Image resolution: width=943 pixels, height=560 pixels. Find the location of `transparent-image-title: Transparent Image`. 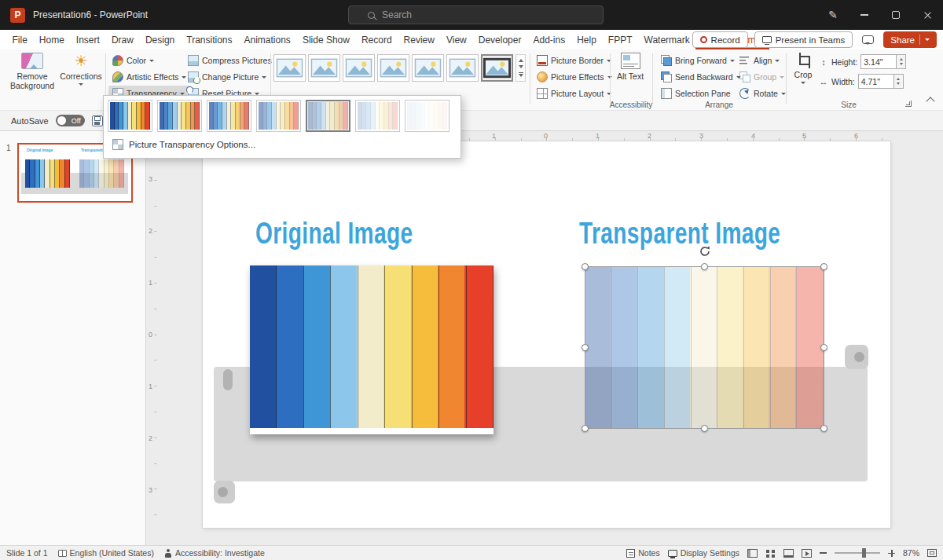

transparent-image-title: Transparent Image is located at coordinates (680, 234).